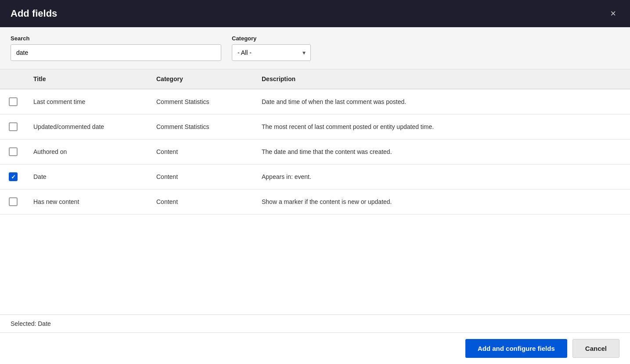  What do you see at coordinates (315, 79) in the screenshot?
I see `table-header-row: Title Category Description` at bounding box center [315, 79].